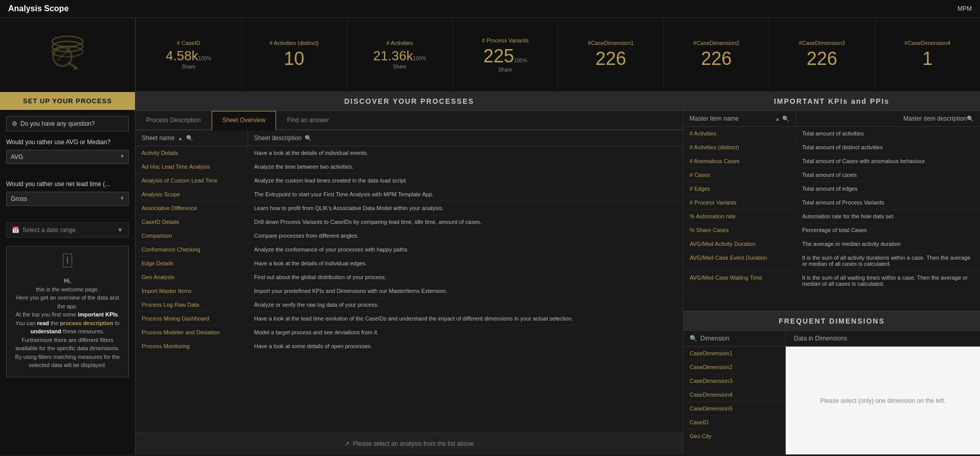 This screenshot has height=456, width=980. What do you see at coordinates (192, 277) in the screenshot?
I see `sheet-name-cell-9: Geo Analysis` at bounding box center [192, 277].